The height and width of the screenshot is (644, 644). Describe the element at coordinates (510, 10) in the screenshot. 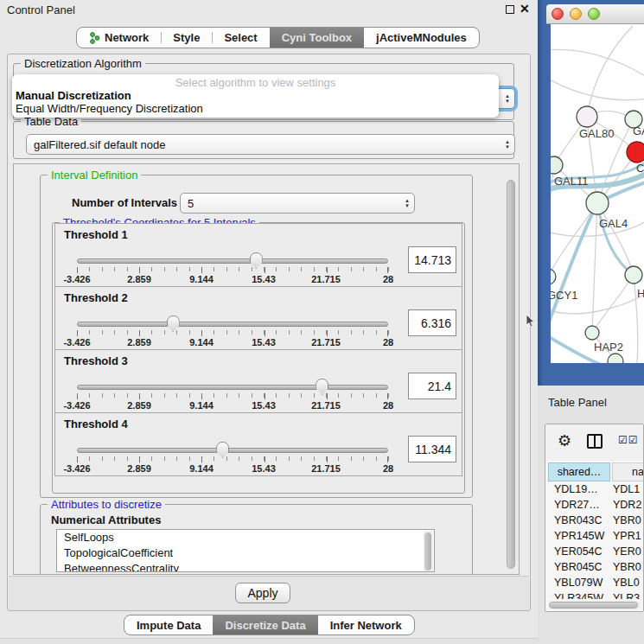

I see `float-window-icon` at that location.